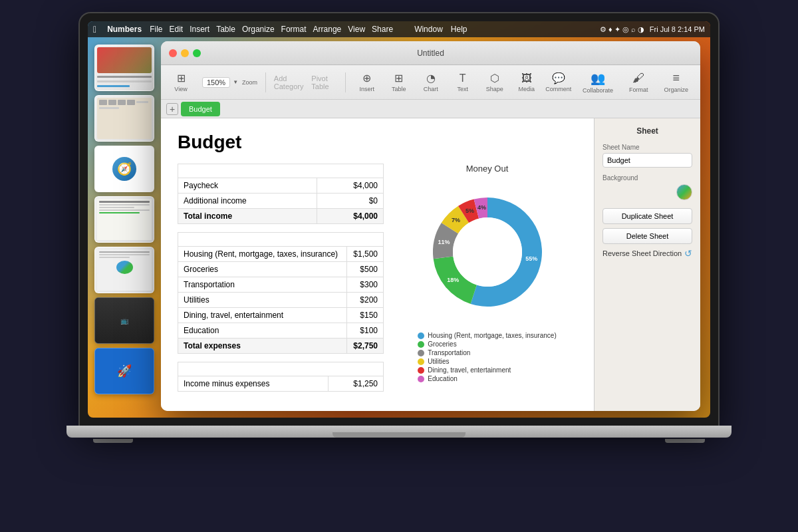  Describe the element at coordinates (676, 82) in the screenshot. I see `organize-button: ≡ Organize` at that location.